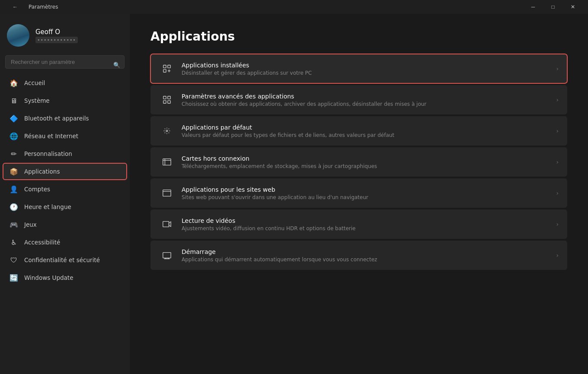 The height and width of the screenshot is (374, 588). I want to click on applications-icon: 📦, so click(14, 171).